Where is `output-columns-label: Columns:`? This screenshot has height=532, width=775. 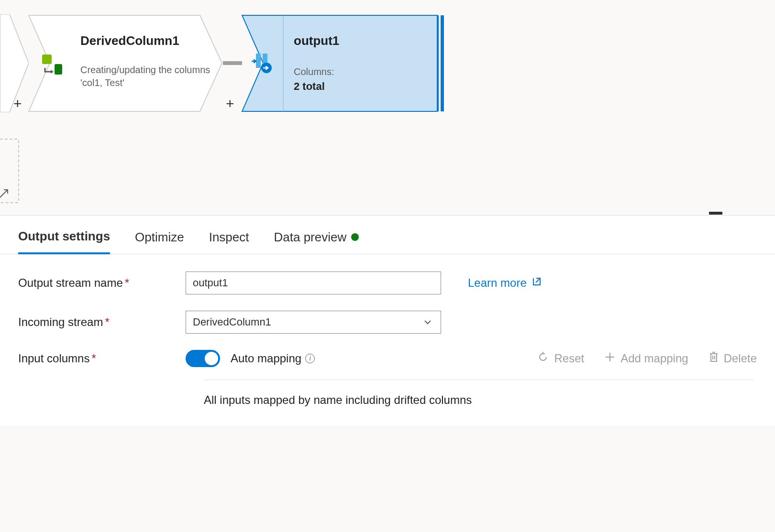 output-columns-label: Columns: is located at coordinates (317, 72).